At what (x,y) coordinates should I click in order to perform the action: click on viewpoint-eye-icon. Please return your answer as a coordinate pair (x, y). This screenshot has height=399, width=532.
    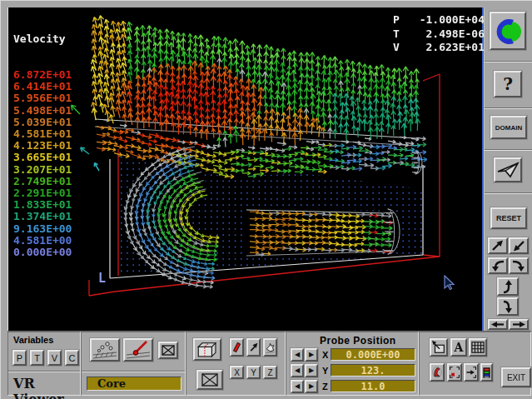
    Looking at the image, I should click on (508, 170).